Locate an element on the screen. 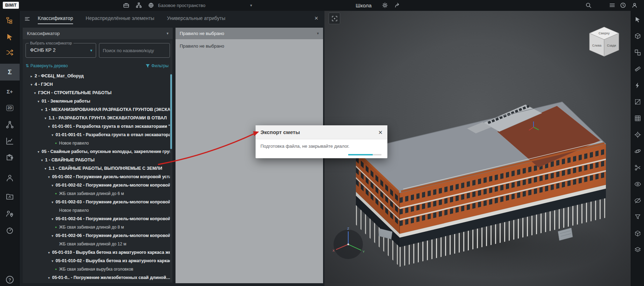 The image size is (644, 286). grid-button is located at coordinates (638, 118).